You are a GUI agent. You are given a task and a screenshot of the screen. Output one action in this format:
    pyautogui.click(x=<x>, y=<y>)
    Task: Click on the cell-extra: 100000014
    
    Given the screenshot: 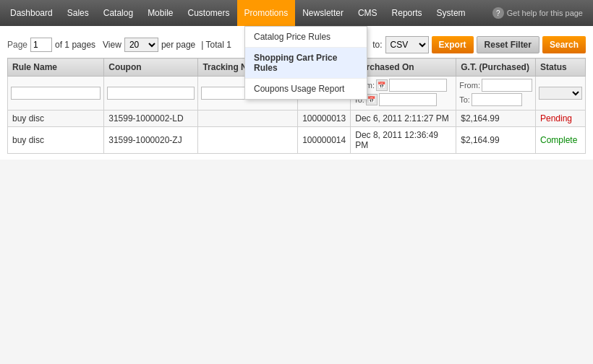 What is the action you would take?
    pyautogui.click(x=324, y=140)
    